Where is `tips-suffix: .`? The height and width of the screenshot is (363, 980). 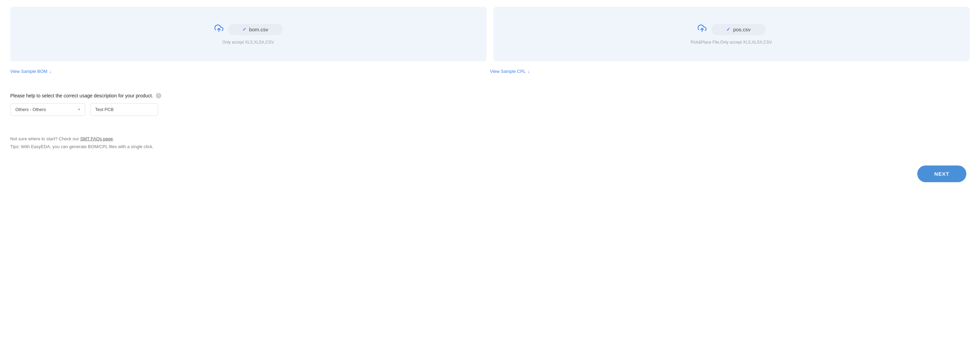
tips-suffix: . is located at coordinates (113, 139).